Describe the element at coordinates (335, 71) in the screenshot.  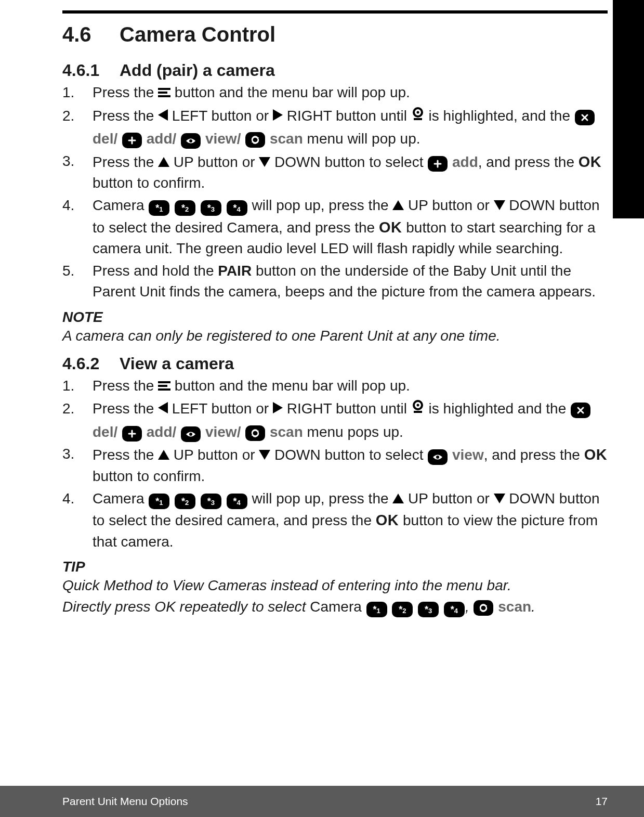
I see `subsection-heading-1: 4.6.1Add (pair) a camera` at that location.